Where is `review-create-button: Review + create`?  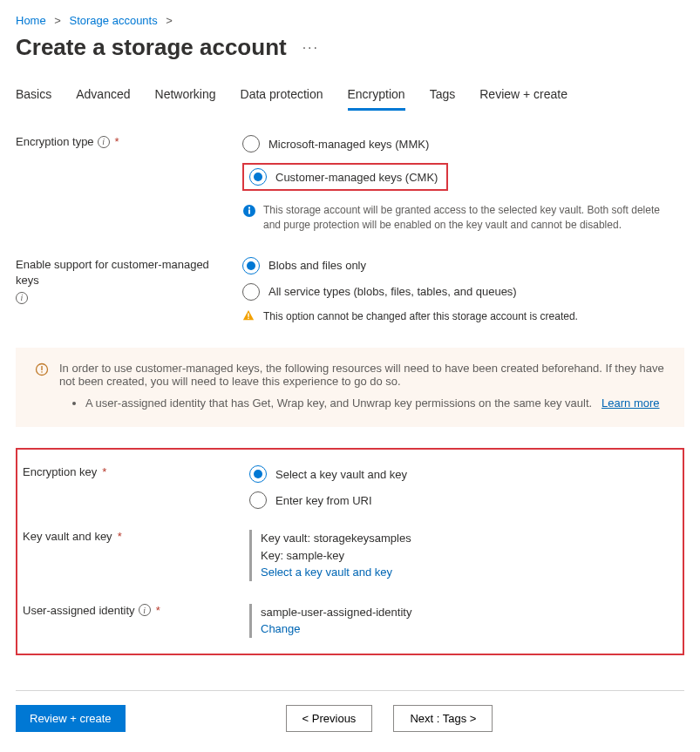 review-create-button: Review + create is located at coordinates (71, 718).